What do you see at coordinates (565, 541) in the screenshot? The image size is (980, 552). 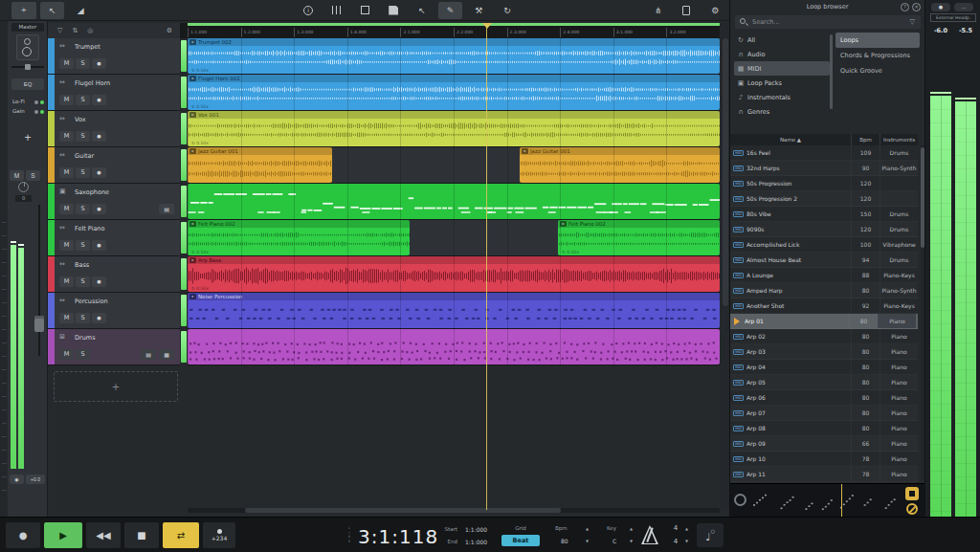 I see `bpm-value: 80` at bounding box center [565, 541].